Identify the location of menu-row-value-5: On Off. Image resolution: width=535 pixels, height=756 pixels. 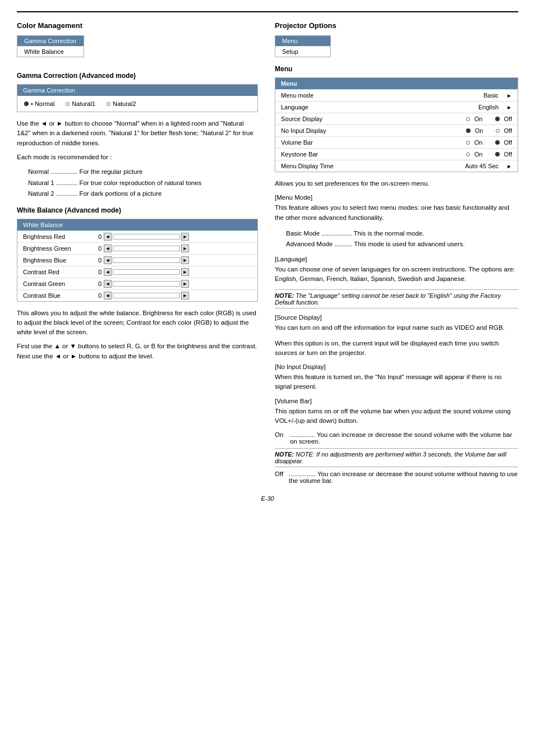
(489, 154).